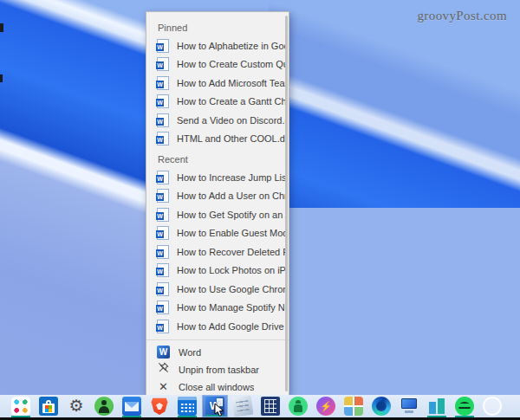  Describe the element at coordinates (218, 234) in the screenshot. I see `jumplist-item: How to Enable Guest Mode on Chr...` at that location.